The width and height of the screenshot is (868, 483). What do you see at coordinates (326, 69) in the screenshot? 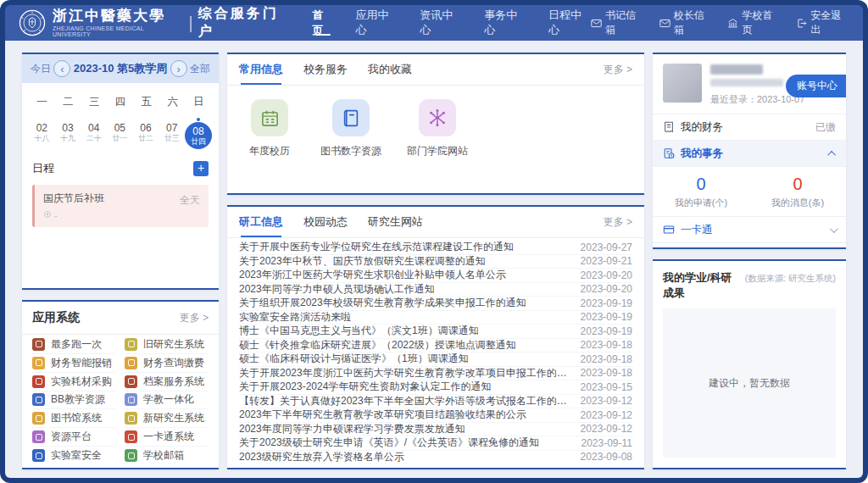
I see `tab: 校务服务` at bounding box center [326, 69].